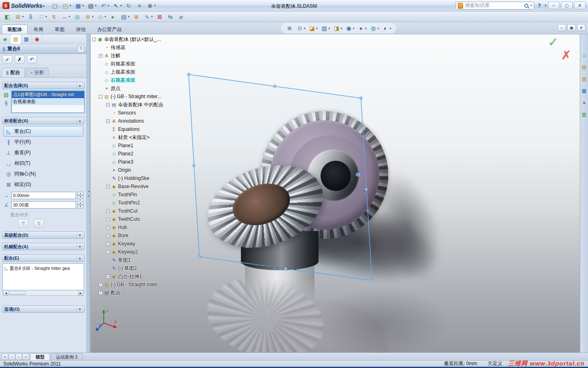 This screenshot has width=588, height=368. Describe the element at coordinates (584, 55) in the screenshot. I see `solidworks-resources-icon: ⌂` at that location.